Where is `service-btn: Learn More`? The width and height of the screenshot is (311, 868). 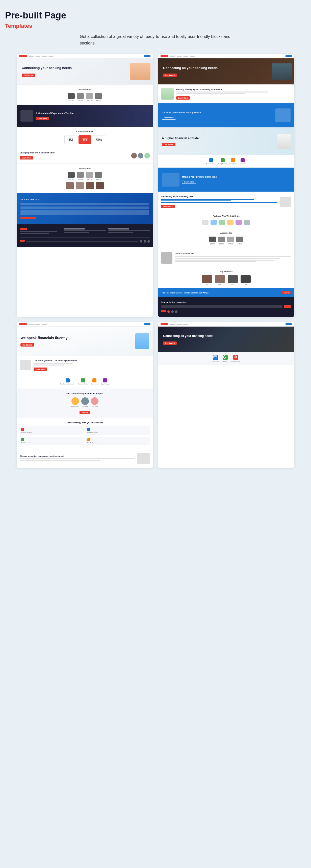 service-btn: Learn More is located at coordinates (168, 206).